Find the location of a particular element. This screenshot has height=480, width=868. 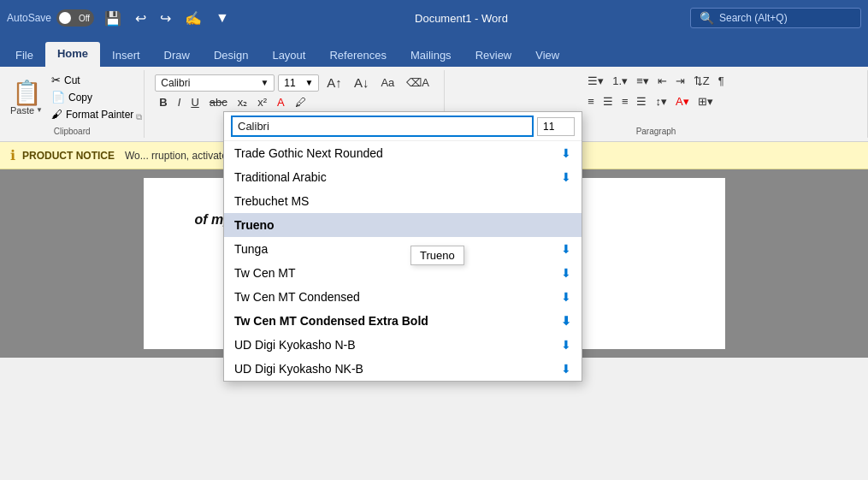

save-icon: 💾 is located at coordinates (113, 19).